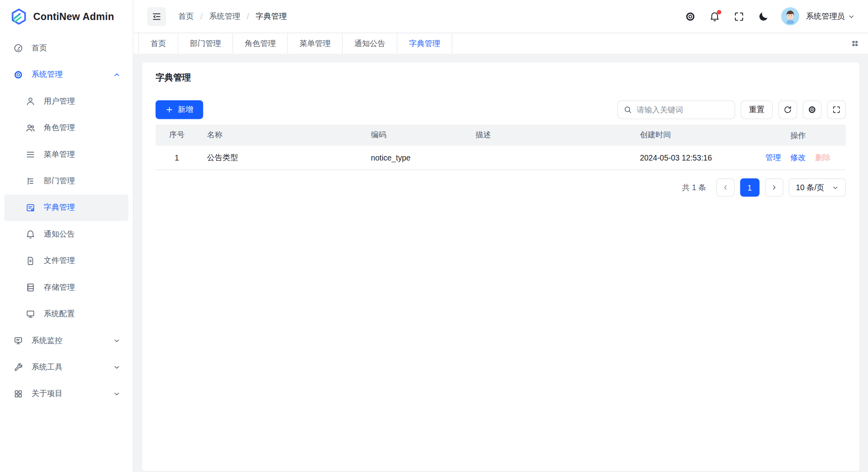 This screenshot has height=472, width=868. What do you see at coordinates (66, 17) in the screenshot?
I see `logo-row: ContiNew Admin` at bounding box center [66, 17].